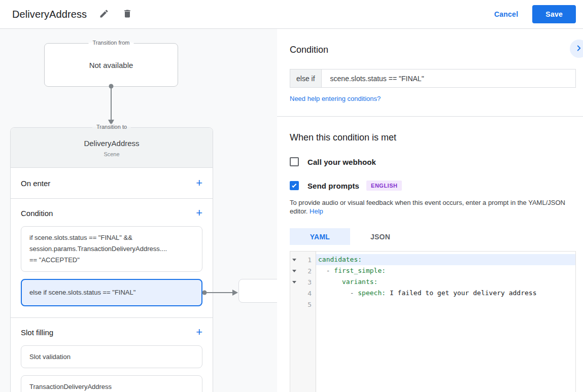  I want to click on delete-scene-button, so click(127, 14).